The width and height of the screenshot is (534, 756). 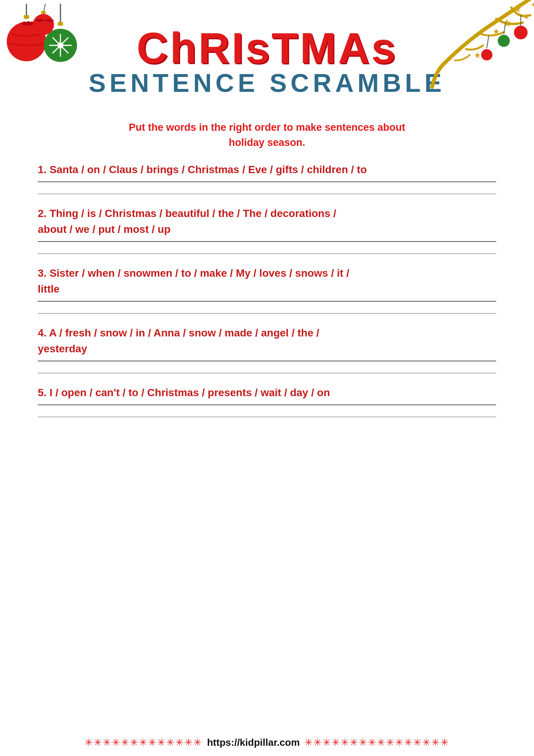 I want to click on question-5-text: I / open / can't / to / Christmas / pres…, so click(x=190, y=392).